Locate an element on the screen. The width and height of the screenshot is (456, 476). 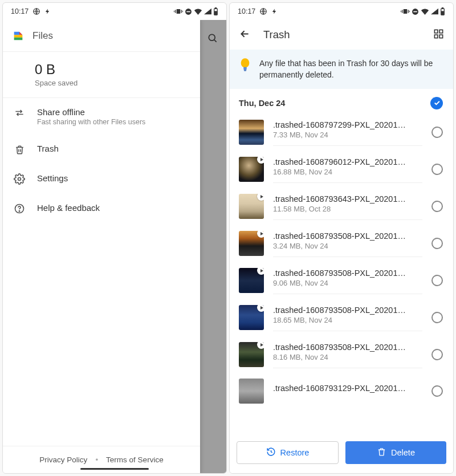
file-row: .trashed-1608793508-PXL_20201…3.24 MB, N… is located at coordinates (341, 244).